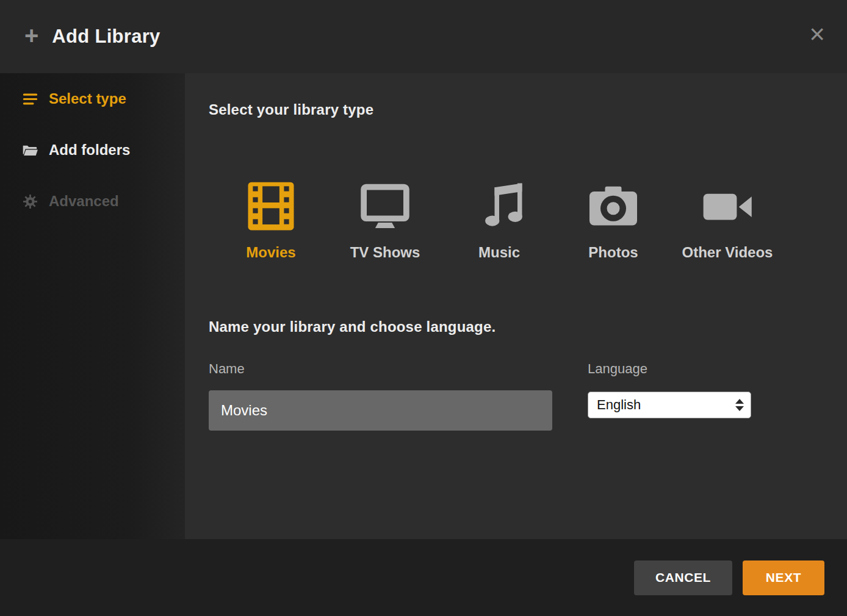 Image resolution: width=847 pixels, height=616 pixels. Describe the element at coordinates (93, 99) in the screenshot. I see `sidebar-item-select-type: Select type` at that location.